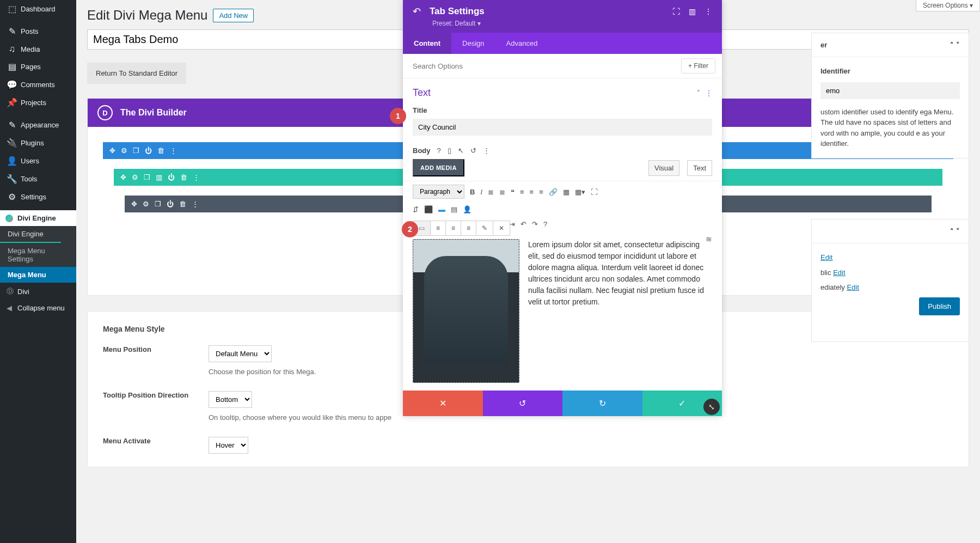  What do you see at coordinates (38, 66) in the screenshot?
I see `sidebar-item-pages: ▤Pages` at bounding box center [38, 66].